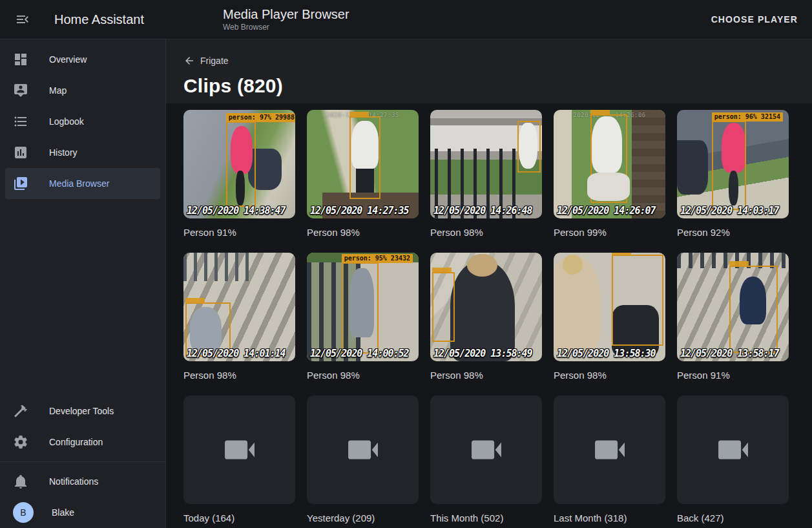 This screenshot has width=812, height=528. I want to click on sidebar-item-configuration: Configuration, so click(83, 442).